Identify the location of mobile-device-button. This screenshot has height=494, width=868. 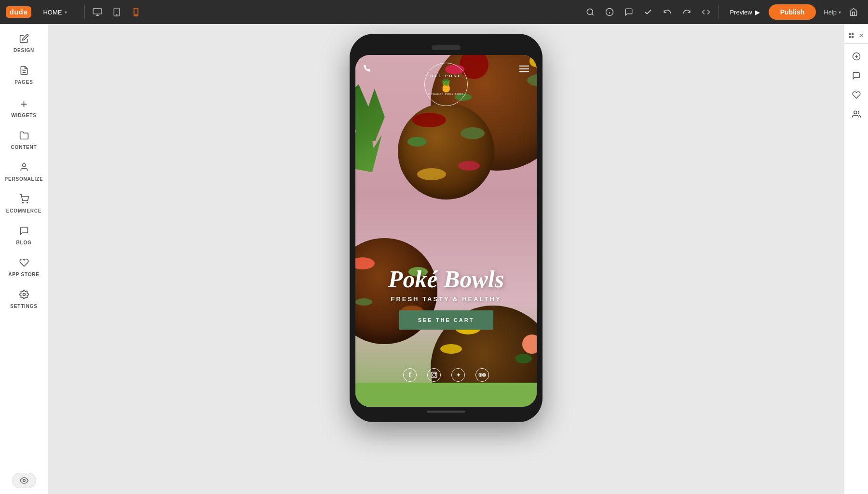
(136, 12).